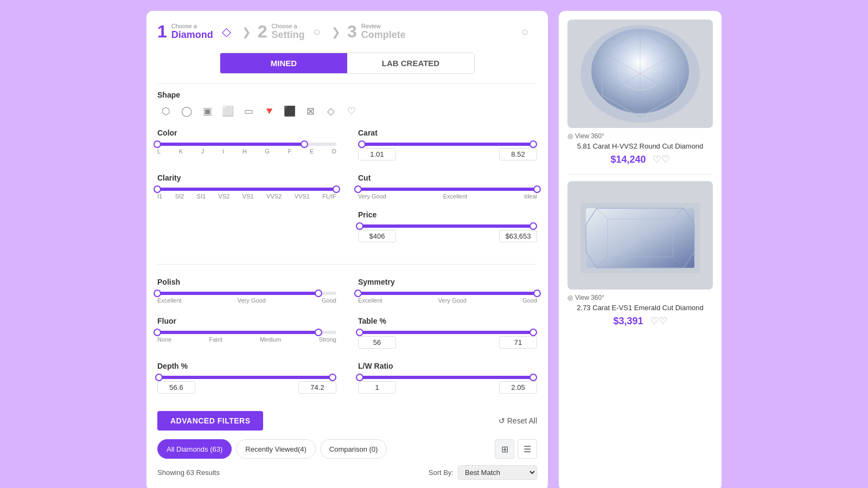 The height and width of the screenshot is (488, 868). Describe the element at coordinates (527, 449) in the screenshot. I see `list-view-btn: ☰` at that location.